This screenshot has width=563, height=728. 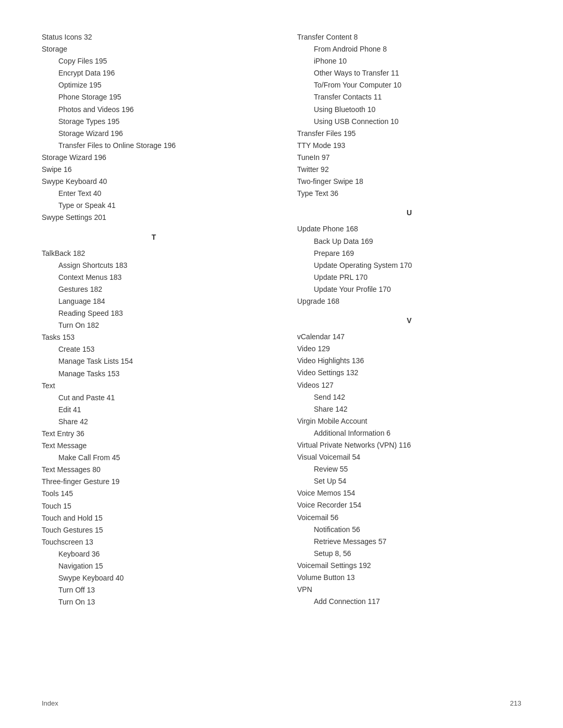 I want to click on list-item: VPN, so click(x=409, y=590).